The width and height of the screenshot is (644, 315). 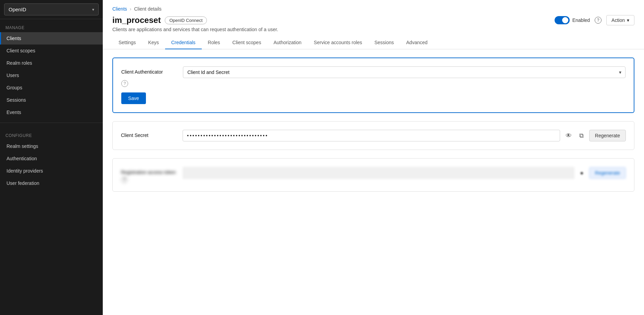 What do you see at coordinates (51, 51) in the screenshot?
I see `sidebar-item-client-scopes: Client scopes` at bounding box center [51, 51].